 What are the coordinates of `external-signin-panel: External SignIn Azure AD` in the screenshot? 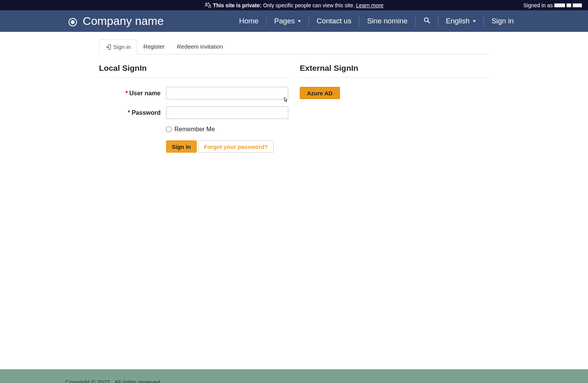 It's located at (394, 108).